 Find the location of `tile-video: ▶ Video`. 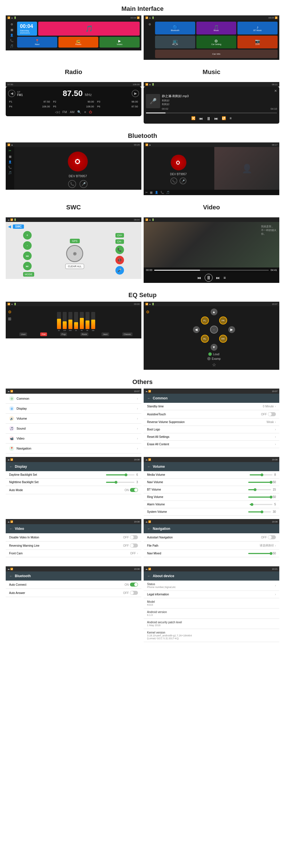

tile-video: ▶ Video is located at coordinates (119, 42).